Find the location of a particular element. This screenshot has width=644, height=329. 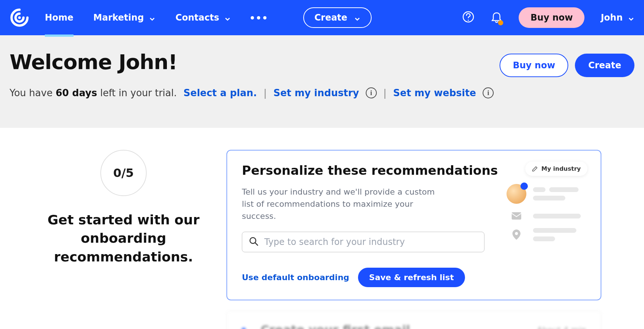

onboarding-heading: Get started with our onboarding recommen… is located at coordinates (124, 239).